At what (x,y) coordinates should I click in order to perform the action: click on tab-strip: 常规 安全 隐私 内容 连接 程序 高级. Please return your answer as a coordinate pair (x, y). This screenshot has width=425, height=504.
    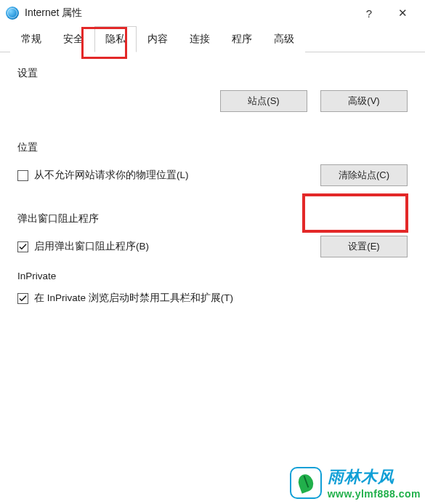
    Looking at the image, I should click on (212, 39).